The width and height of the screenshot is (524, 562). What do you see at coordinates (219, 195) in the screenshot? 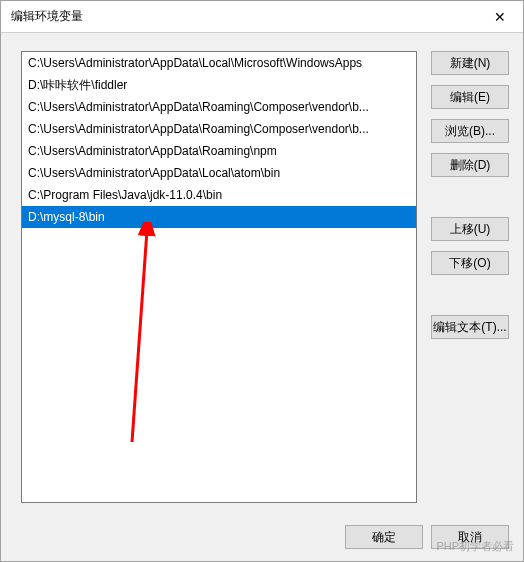
I see `list-item: C:\Program Files\Java\jdk-11.0.4\bin` at bounding box center [219, 195].